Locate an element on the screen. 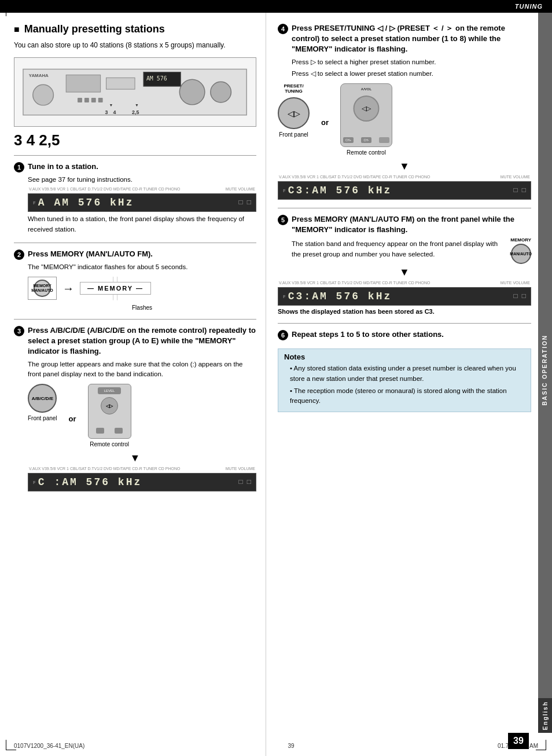 The height and width of the screenshot is (756, 552). step-1-title: Tune in to a station. is located at coordinates (63, 167).